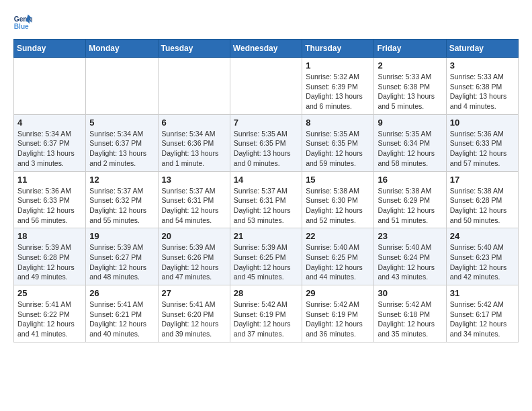 This screenshot has width=532, height=411. What do you see at coordinates (50, 122) in the screenshot?
I see `day-number: 4` at bounding box center [50, 122].